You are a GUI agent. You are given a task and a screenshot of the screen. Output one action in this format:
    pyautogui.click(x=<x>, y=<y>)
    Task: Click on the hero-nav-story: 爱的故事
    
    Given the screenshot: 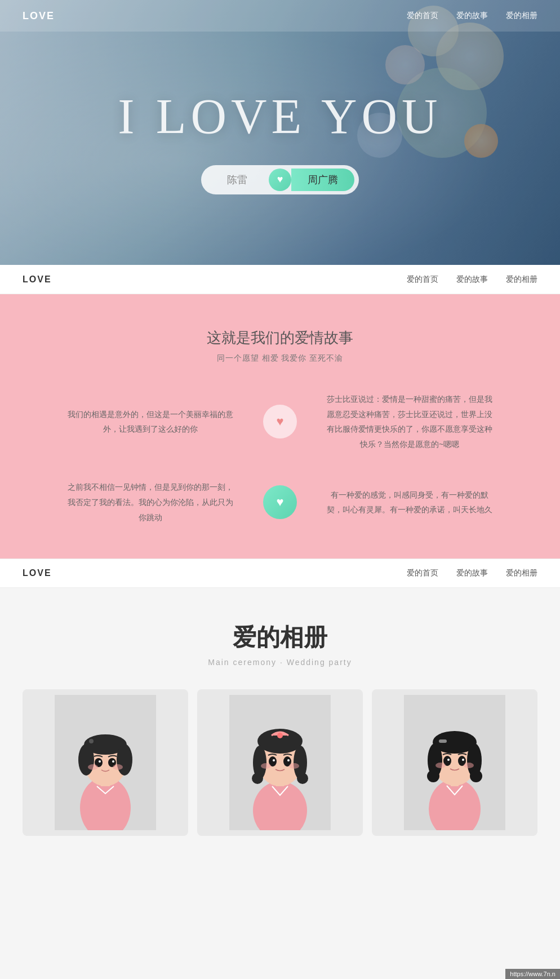 What is the action you would take?
    pyautogui.click(x=472, y=16)
    